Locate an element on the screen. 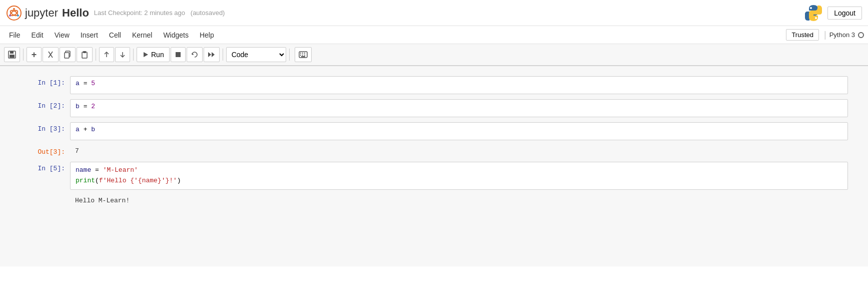 This screenshot has width=868, height=286. paste-button is located at coordinates (85, 55).